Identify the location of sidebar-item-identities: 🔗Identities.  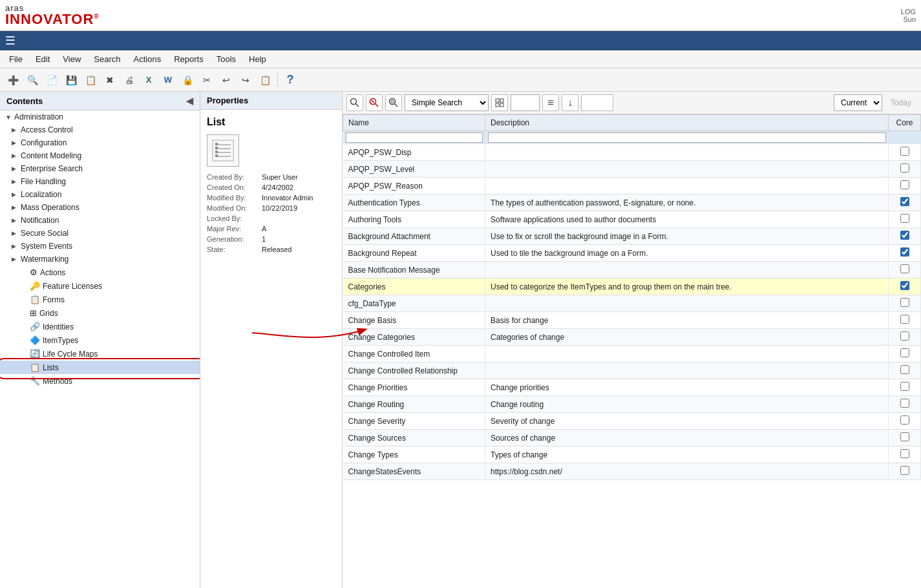
(100, 327).